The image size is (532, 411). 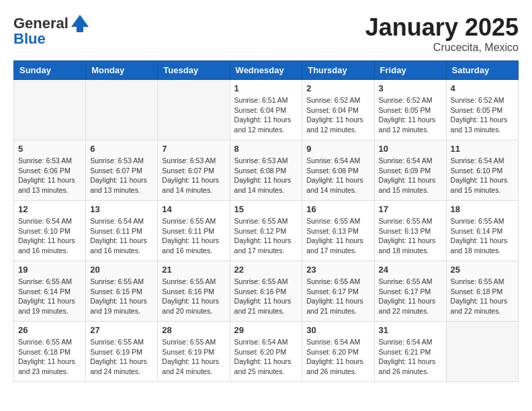 I want to click on day-number: 4, so click(x=482, y=89).